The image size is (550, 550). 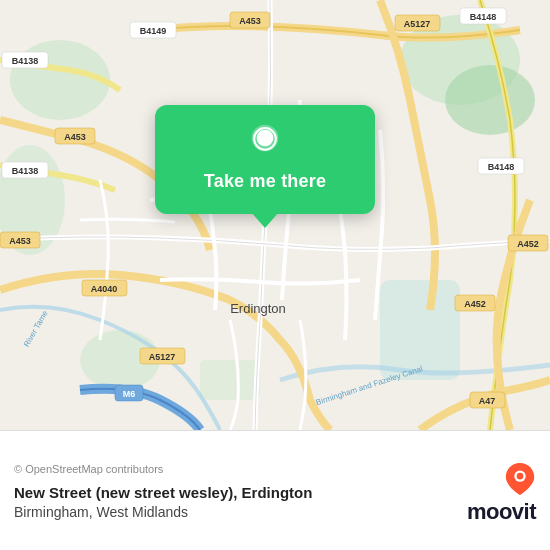 I want to click on copyright-text: © OpenStreetMap contributors, so click(x=236, y=469).